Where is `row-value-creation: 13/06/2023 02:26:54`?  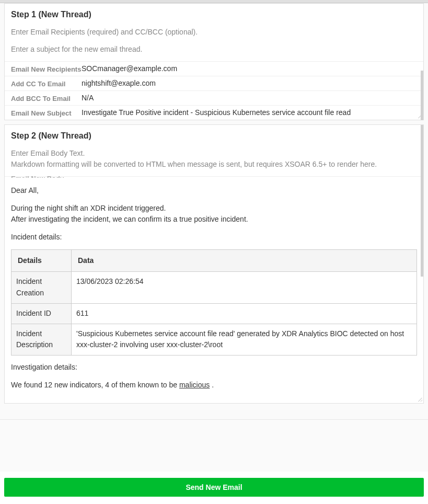
row-value-creation: 13/06/2023 02:26:54 is located at coordinates (245, 288).